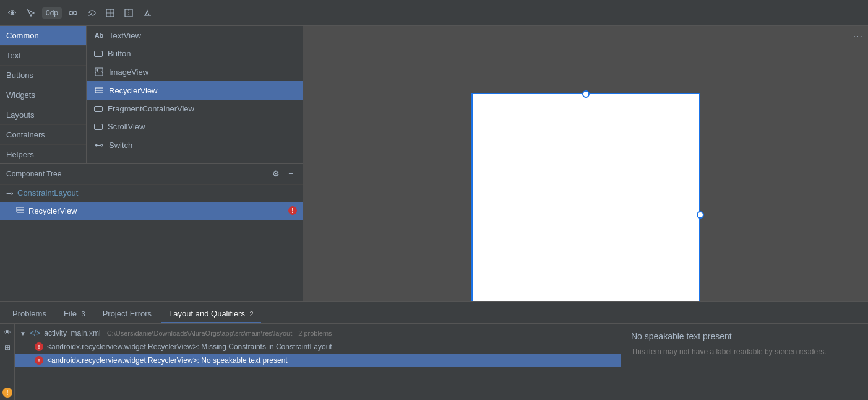 This screenshot has height=400, width=868. What do you see at coordinates (167, 360) in the screenshot?
I see `error-text-2: <androidx.recyclerview.widget.RecyclerVi…` at bounding box center [167, 360].